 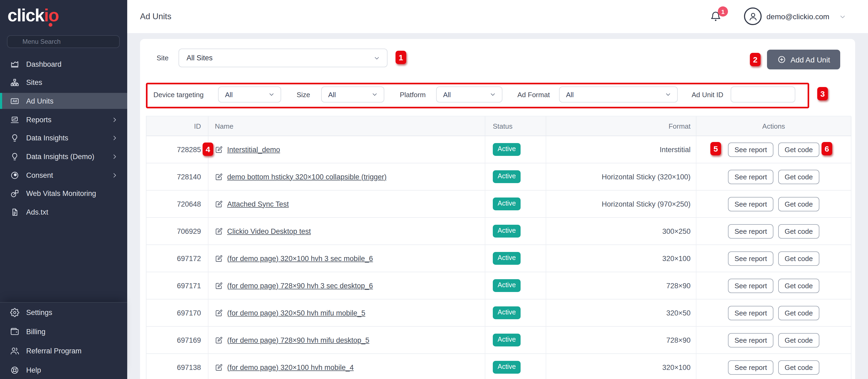 What do you see at coordinates (47, 138) in the screenshot?
I see `sidebar-item-label: Data Insights` at bounding box center [47, 138].